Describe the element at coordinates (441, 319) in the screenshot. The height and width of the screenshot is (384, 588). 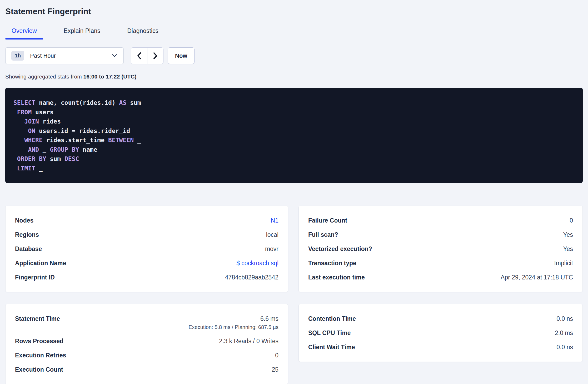
I see `kv-row-contention-time: Contention Time 0.0 ns` at that location.